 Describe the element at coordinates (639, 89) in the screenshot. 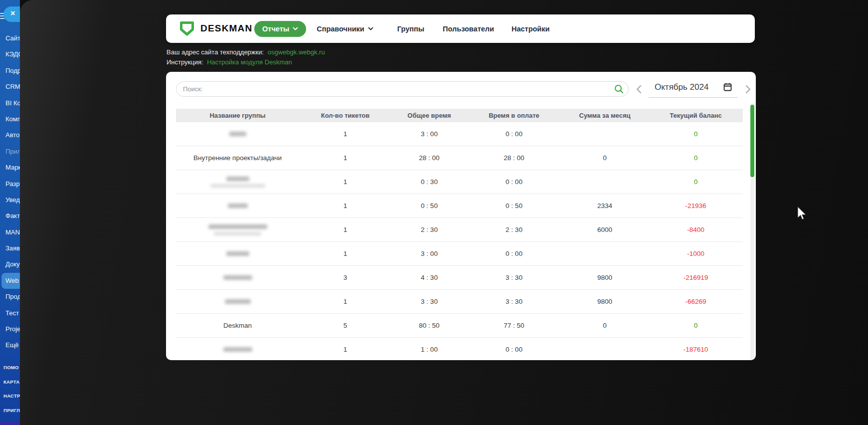

I see `previous-month-button` at that location.